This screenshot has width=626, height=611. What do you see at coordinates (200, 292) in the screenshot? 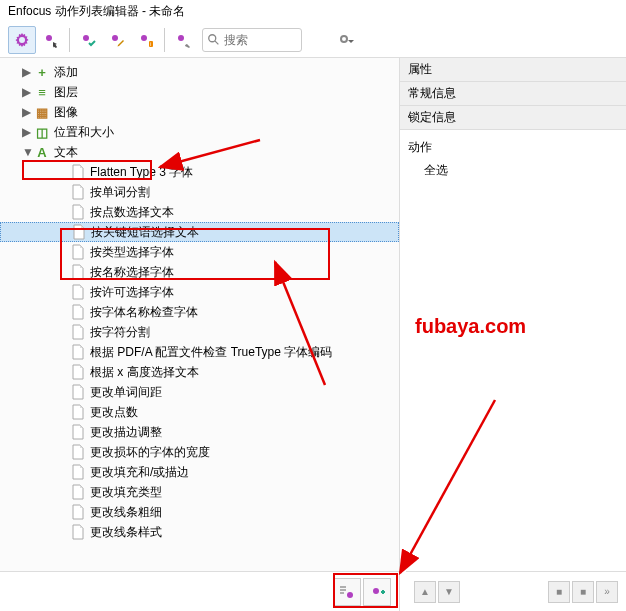
I see `tree-child-item: 按许可选择字体` at bounding box center [200, 292].